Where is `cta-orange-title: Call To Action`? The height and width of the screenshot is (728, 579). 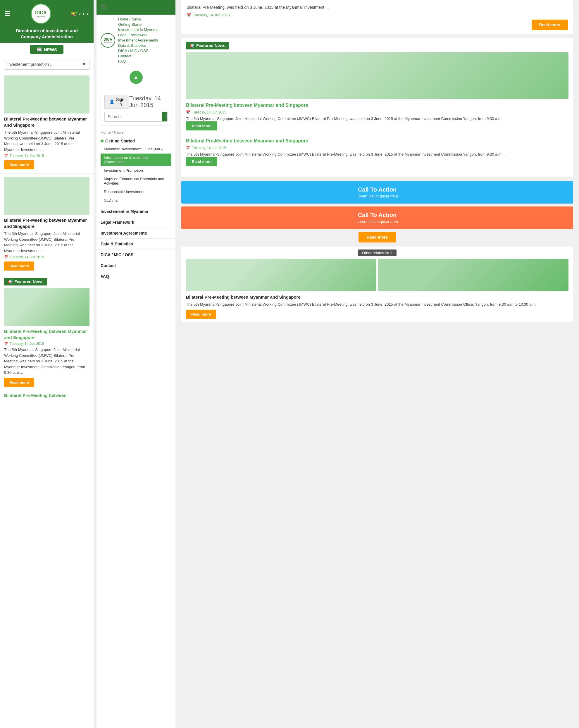
cta-orange-title: Call To Action is located at coordinates (377, 215).